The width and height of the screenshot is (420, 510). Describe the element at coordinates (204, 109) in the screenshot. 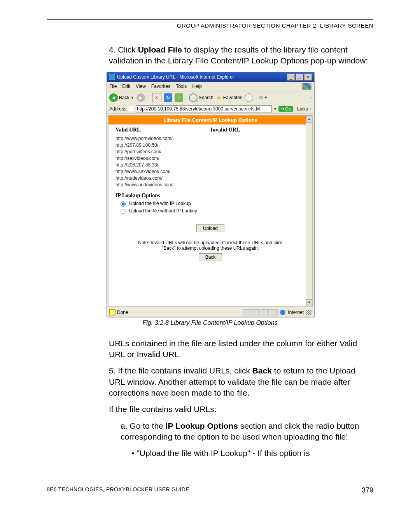

I see `address-input` at that location.